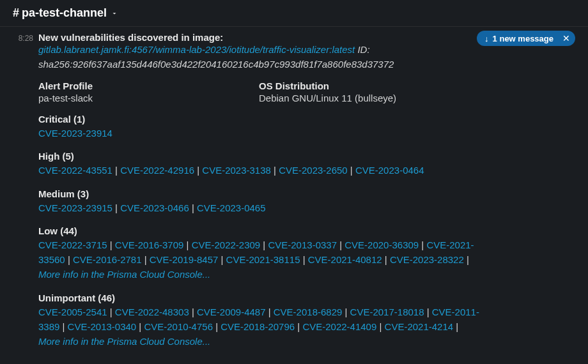  Describe the element at coordinates (259, 208) in the screenshot. I see `cve-list: CVE-2023-23915 | CVE-2023-0466 | CVE-202…` at that location.